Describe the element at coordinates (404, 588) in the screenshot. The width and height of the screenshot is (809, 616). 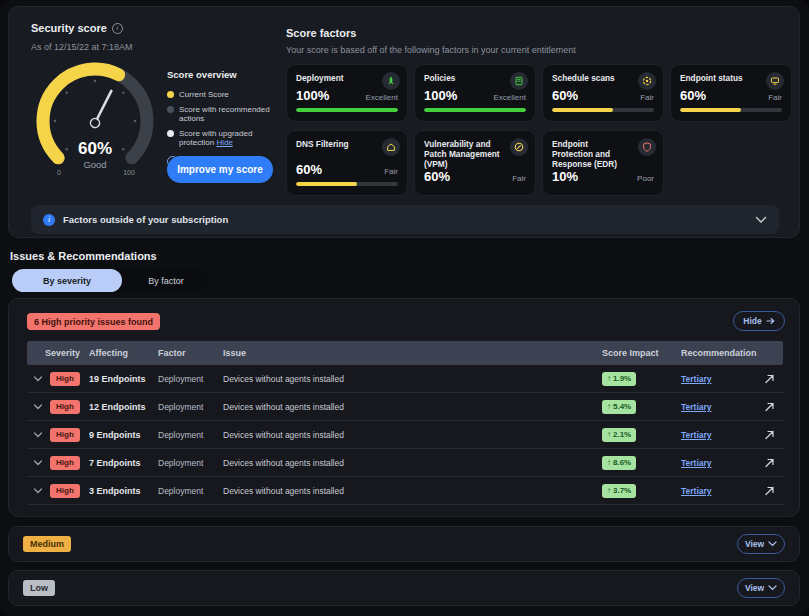
I see `low-issues-panel: Low View` at that location.